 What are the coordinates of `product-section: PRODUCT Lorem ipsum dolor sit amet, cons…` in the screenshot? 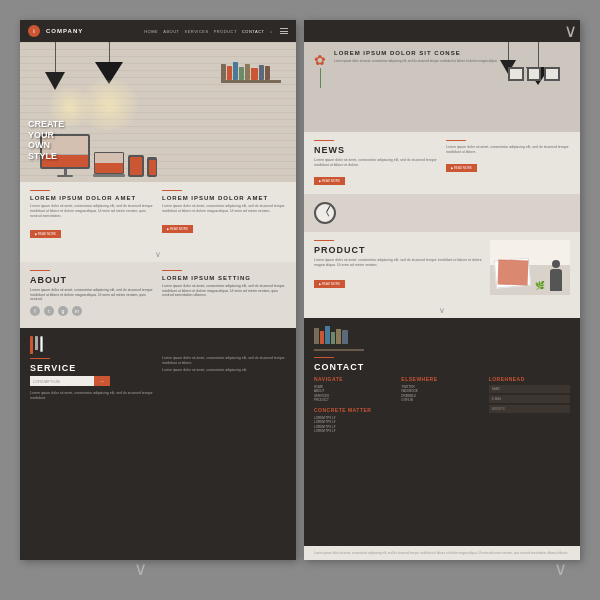 It's located at (442, 268).